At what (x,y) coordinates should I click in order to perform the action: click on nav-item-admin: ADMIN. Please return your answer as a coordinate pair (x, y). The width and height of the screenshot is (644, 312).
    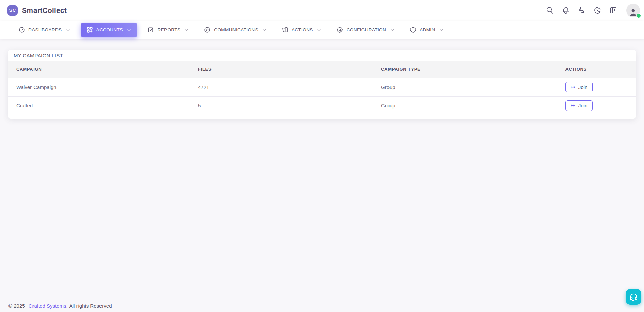
    Looking at the image, I should click on (427, 30).